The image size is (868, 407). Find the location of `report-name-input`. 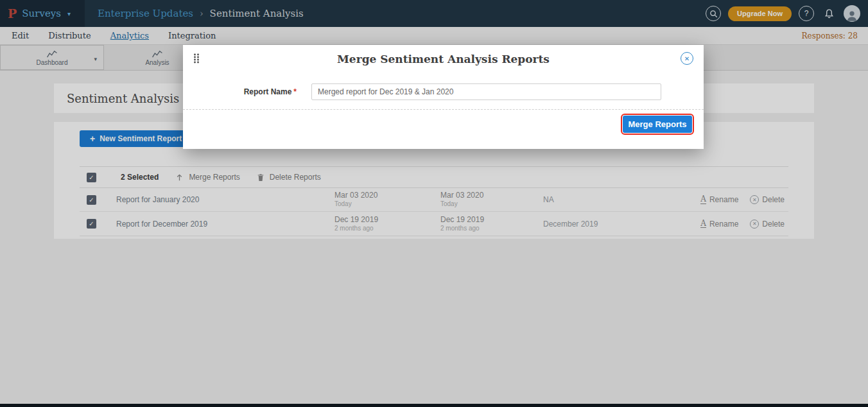

report-name-input is located at coordinates (487, 92).